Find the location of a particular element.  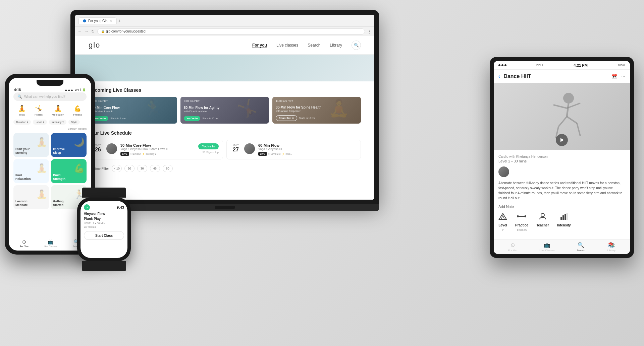

calendar-icon: 📅 is located at coordinates (614, 76).